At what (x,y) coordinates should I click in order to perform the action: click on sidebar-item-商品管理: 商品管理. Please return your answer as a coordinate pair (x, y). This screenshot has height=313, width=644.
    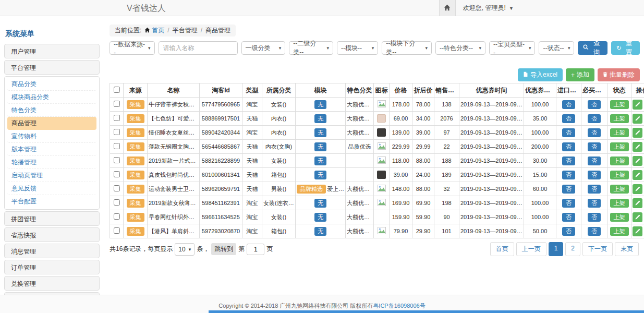
    Looking at the image, I should click on (52, 123).